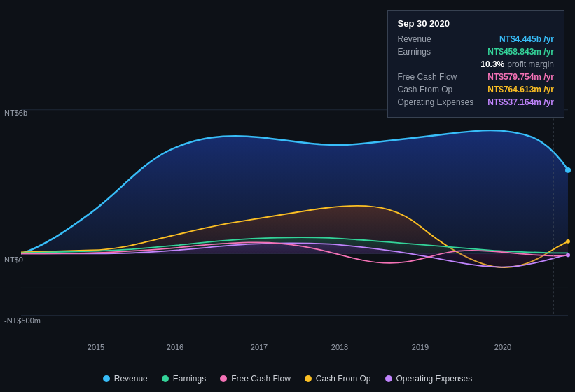 The image size is (575, 392). What do you see at coordinates (531, 64) in the screenshot?
I see `tooltip-profit-margin-label: profit margin` at bounding box center [531, 64].